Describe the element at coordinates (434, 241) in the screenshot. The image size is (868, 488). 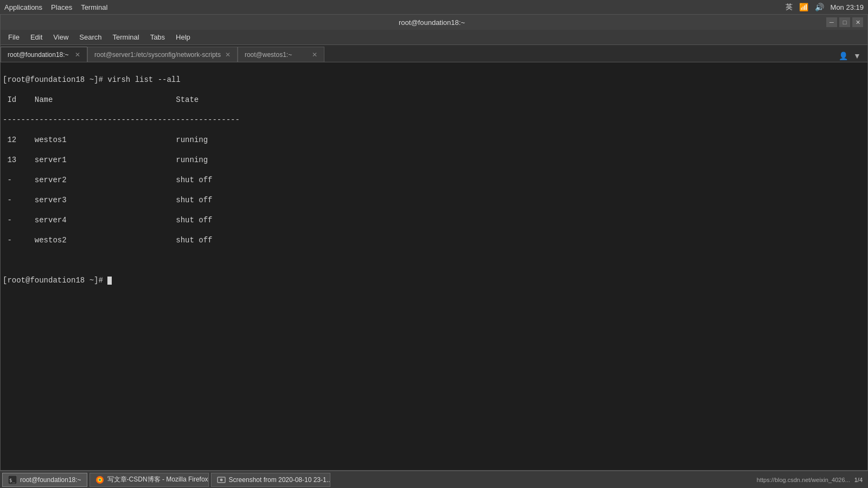
I see `table-row-5: - westos2 shut off` at that location.